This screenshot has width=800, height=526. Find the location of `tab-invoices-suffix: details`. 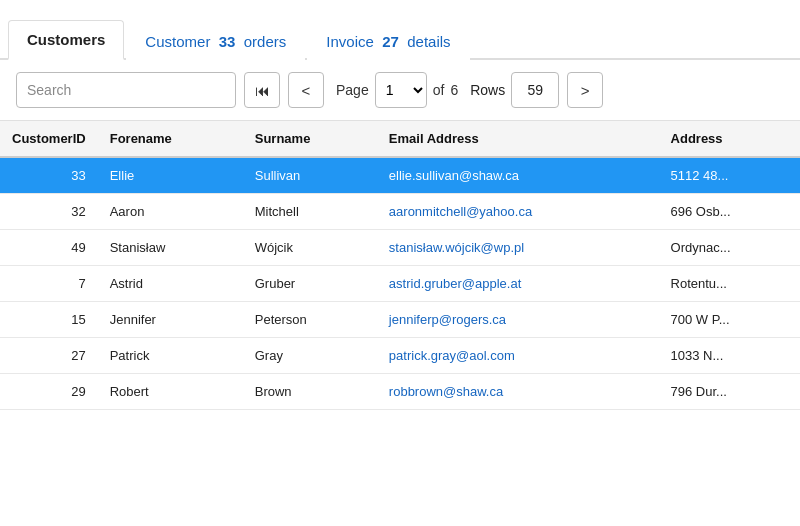

tab-invoices-suffix: details is located at coordinates (428, 42).